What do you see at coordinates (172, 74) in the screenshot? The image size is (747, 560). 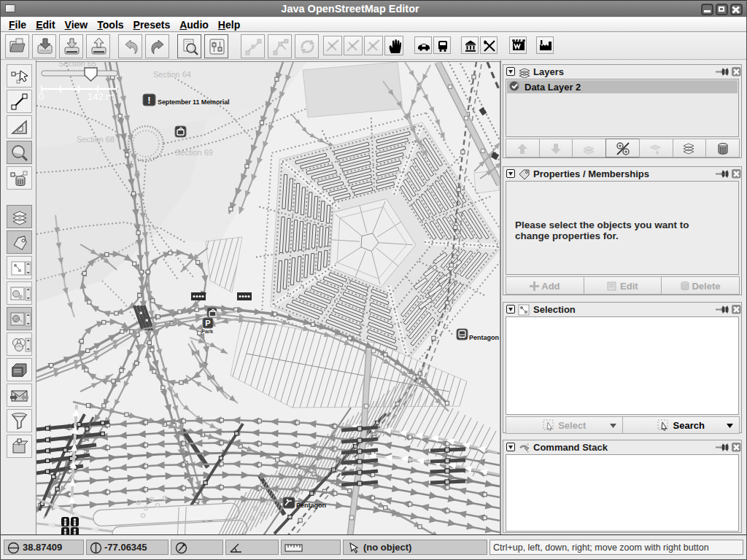 I see `svg-text: Section 64` at bounding box center [172, 74].